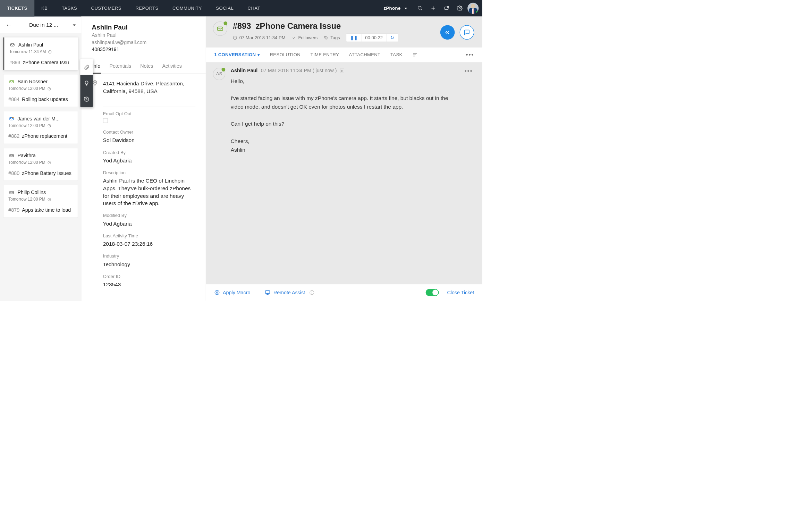 Image resolution: width=812 pixels, height=506 pixels. Describe the element at coordinates (27, 88) in the screenshot. I see `ticket-due: Tomorrow 12:00 PM` at that location.